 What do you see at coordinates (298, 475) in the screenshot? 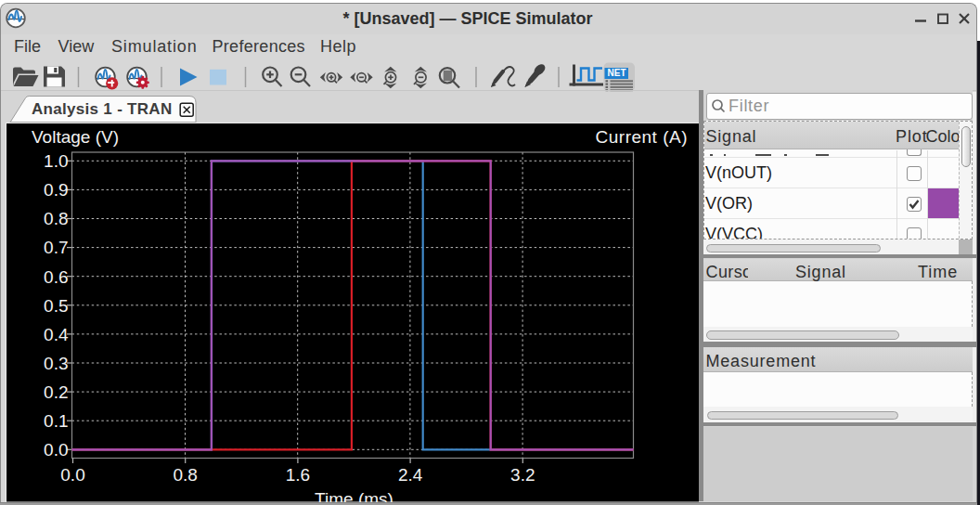
I see `svg-text: 1.6` at bounding box center [298, 475].